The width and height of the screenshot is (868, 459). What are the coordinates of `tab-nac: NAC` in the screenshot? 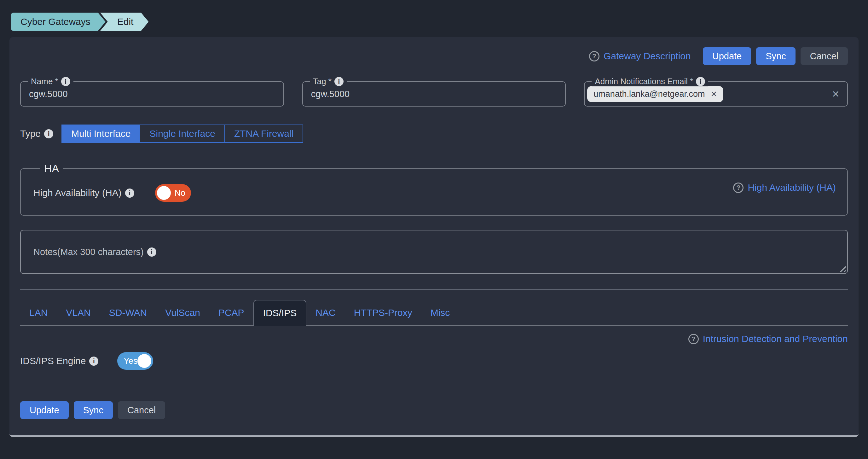 It's located at (326, 313).